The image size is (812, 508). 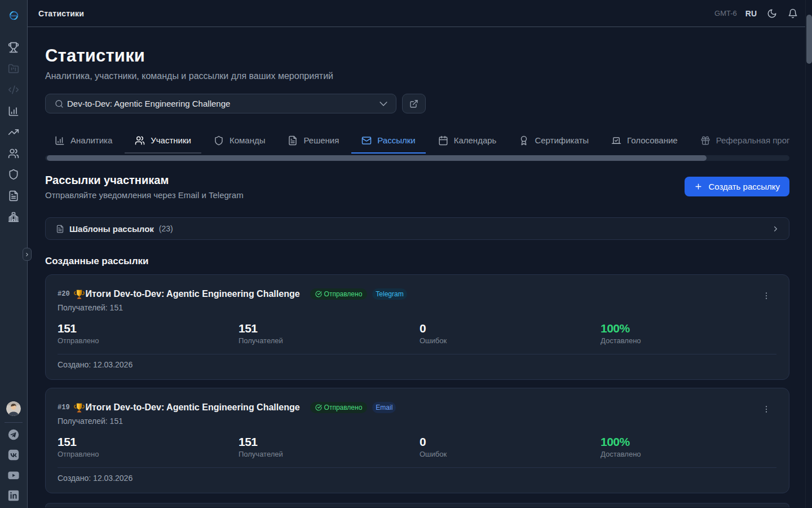 What do you see at coordinates (14, 132) in the screenshot?
I see `sidebar-item-trending` at bounding box center [14, 132].